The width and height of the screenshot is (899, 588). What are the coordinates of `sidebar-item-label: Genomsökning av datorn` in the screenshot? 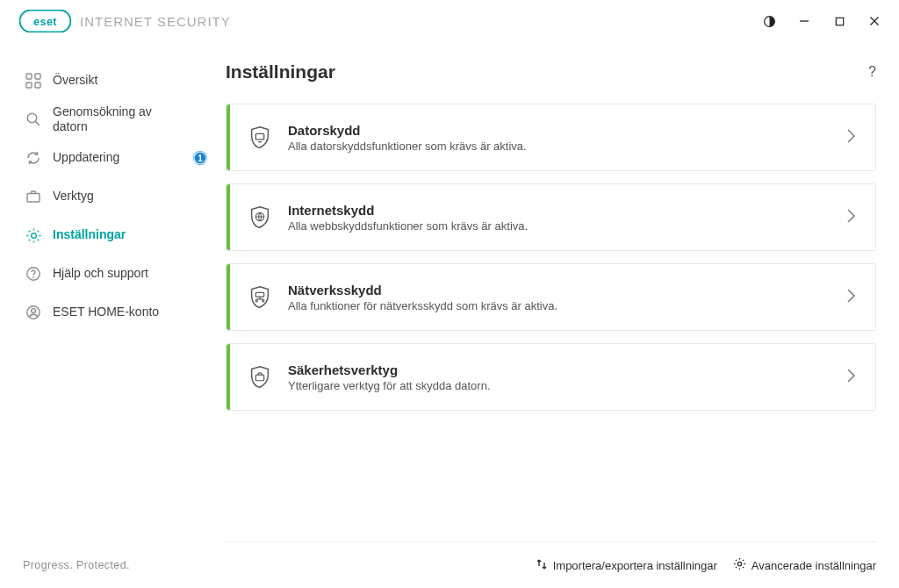 It's located at (119, 119).